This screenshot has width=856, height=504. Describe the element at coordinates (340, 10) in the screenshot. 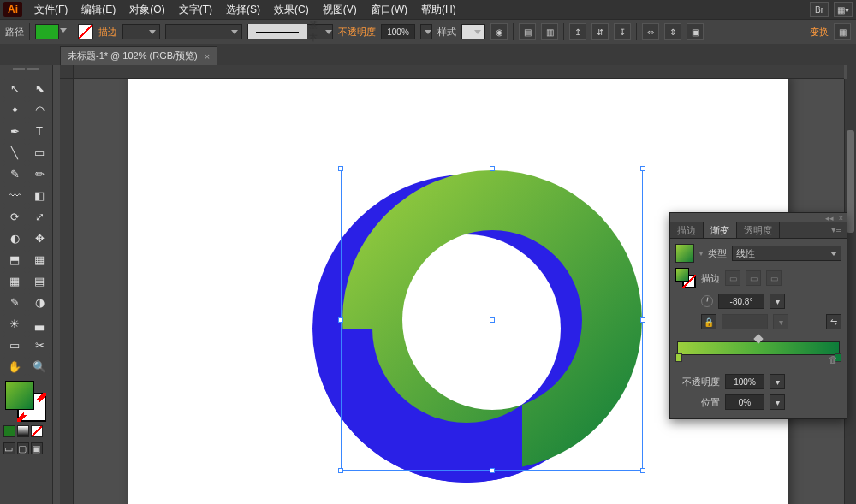

I see `menu-view: 视图(V)` at that location.